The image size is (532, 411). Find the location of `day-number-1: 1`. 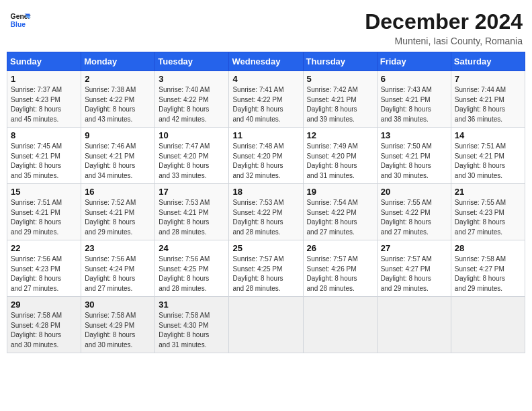

day-number-1: 1 is located at coordinates (44, 79).